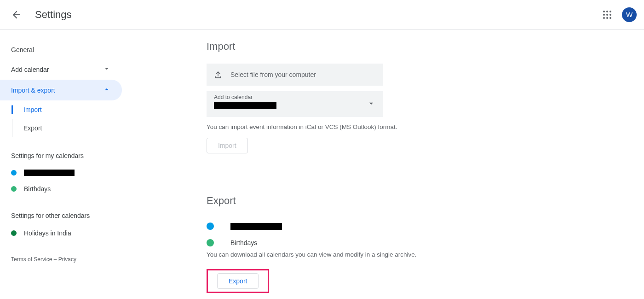  What do you see at coordinates (420, 47) in the screenshot?
I see `import-heading: Import` at bounding box center [420, 47].